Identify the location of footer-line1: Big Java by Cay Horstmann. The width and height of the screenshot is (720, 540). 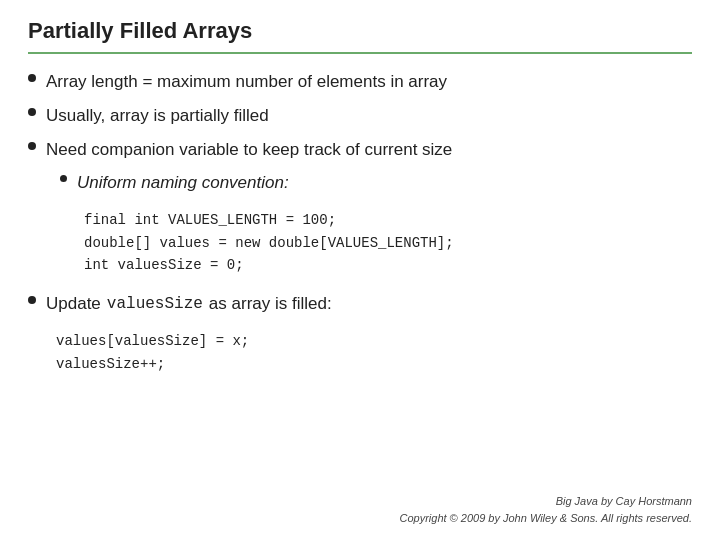
(360, 502).